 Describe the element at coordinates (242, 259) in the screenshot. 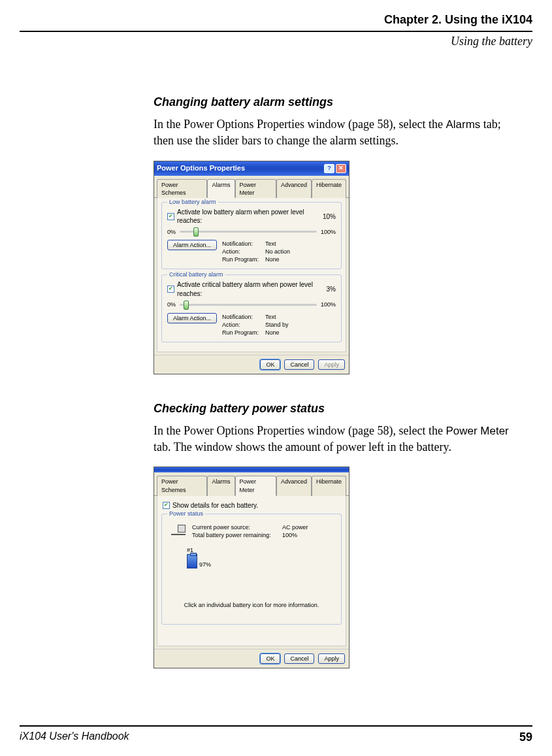

I see `label-runprogram: Run Program:` at that location.